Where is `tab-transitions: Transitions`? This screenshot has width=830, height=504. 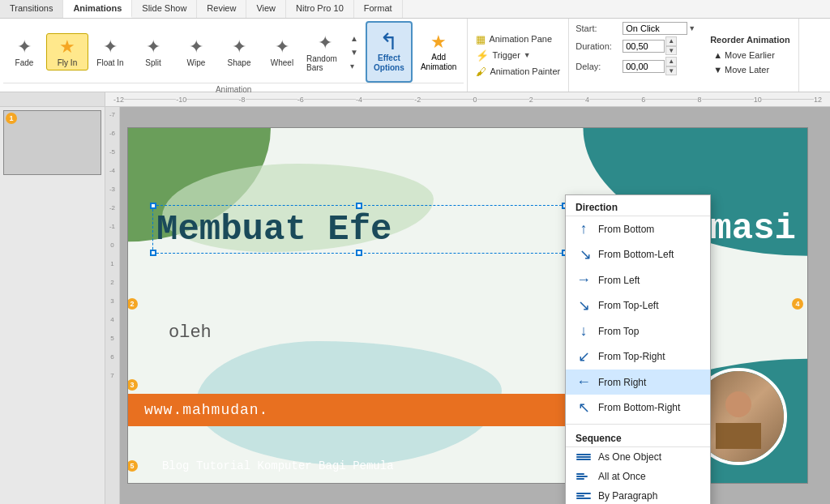 tab-transitions: Transitions is located at coordinates (32, 9).